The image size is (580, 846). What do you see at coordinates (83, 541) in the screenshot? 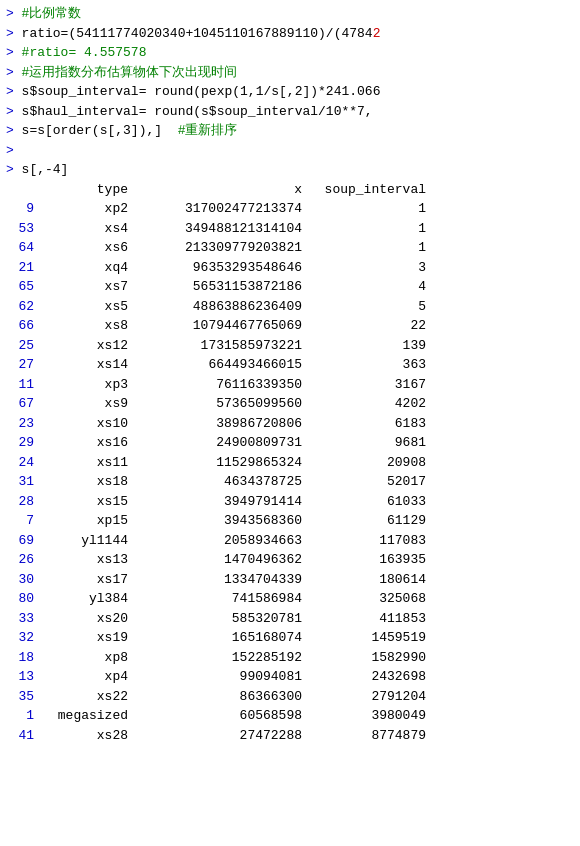
I see `cell-type: yl1144` at bounding box center [83, 541].